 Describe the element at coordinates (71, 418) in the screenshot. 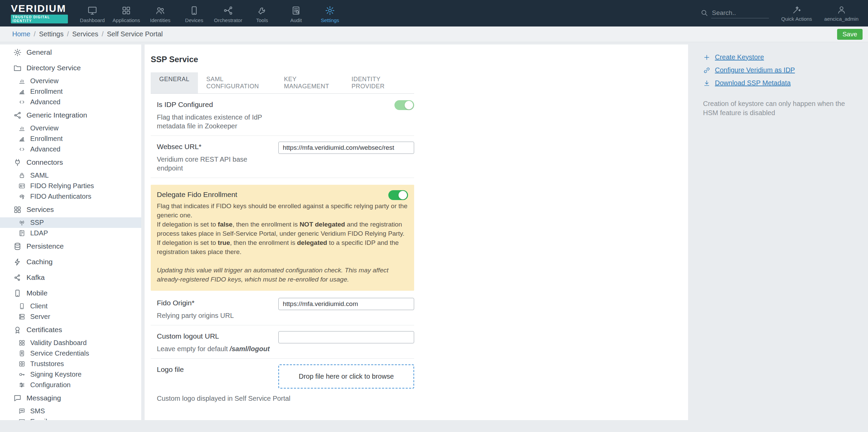

I see `sidebar-item-email: Email` at that location.